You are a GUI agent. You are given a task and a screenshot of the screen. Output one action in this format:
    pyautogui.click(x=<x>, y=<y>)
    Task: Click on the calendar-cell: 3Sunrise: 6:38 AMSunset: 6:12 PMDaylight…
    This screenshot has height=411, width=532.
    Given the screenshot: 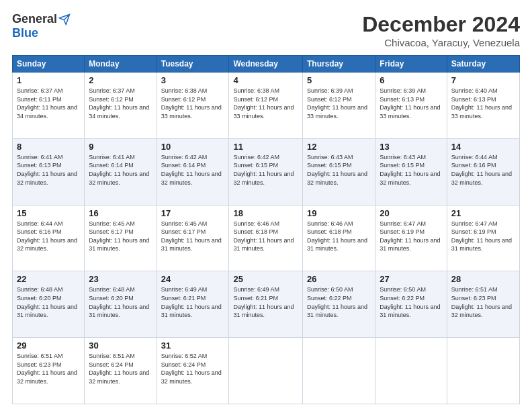 What is the action you would take?
    pyautogui.click(x=193, y=106)
    